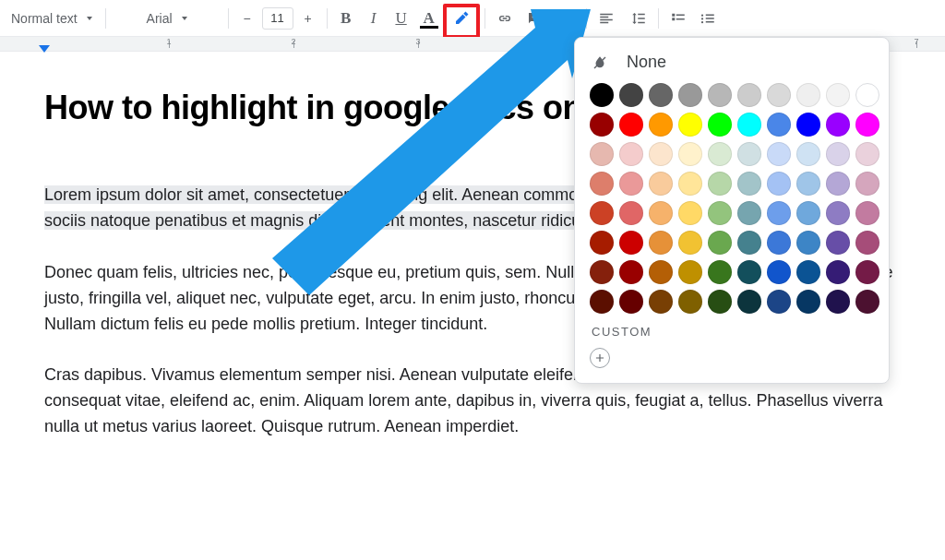  Describe the element at coordinates (639, 18) in the screenshot. I see `line-spacing-button` at that location.